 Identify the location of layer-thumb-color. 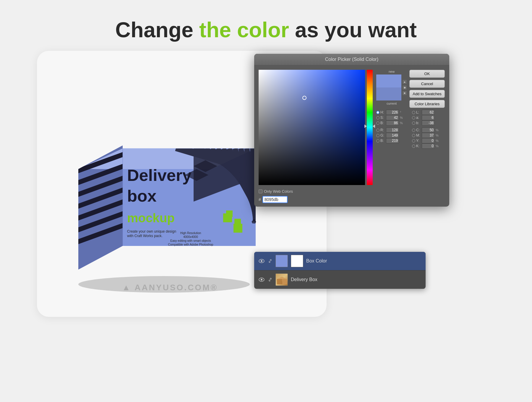
(282, 261).